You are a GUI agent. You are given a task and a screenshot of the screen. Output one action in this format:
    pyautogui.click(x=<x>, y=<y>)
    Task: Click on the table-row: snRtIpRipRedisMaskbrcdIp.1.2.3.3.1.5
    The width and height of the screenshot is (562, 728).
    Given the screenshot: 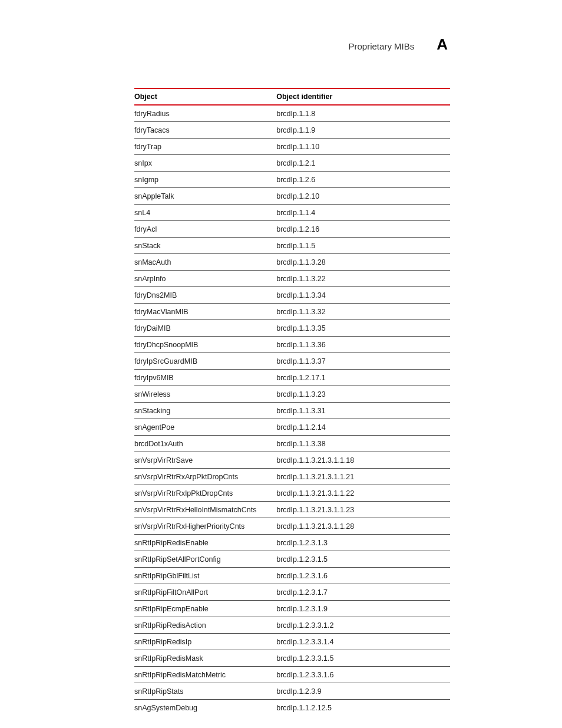 What is the action you would take?
    pyautogui.click(x=292, y=658)
    